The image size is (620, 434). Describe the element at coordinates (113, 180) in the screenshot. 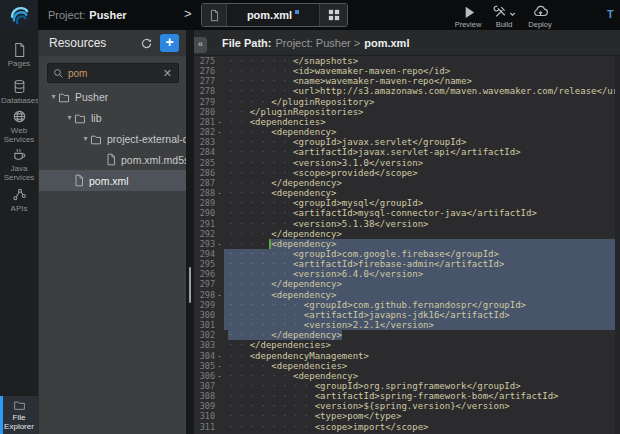

I see `tree-item-pom-xml: pom.xml` at that location.